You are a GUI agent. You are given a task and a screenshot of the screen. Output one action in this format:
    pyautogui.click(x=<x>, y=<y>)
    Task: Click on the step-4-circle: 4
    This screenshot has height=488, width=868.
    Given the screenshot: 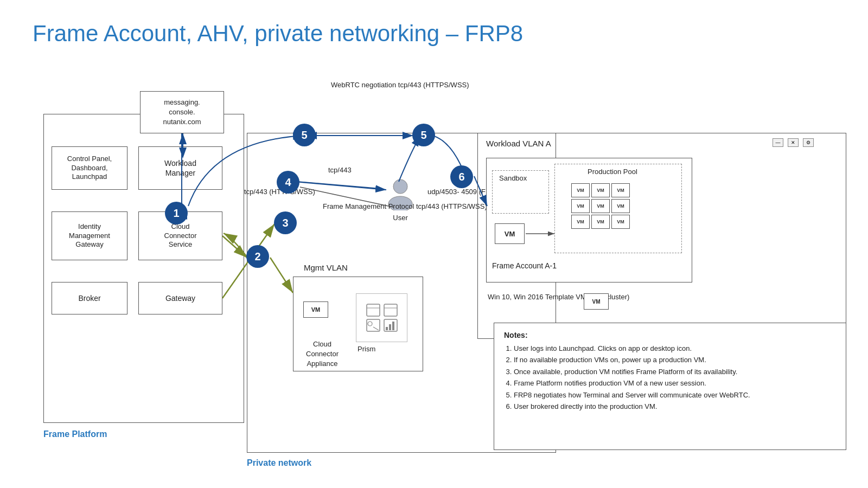 What is the action you would take?
    pyautogui.click(x=288, y=182)
    